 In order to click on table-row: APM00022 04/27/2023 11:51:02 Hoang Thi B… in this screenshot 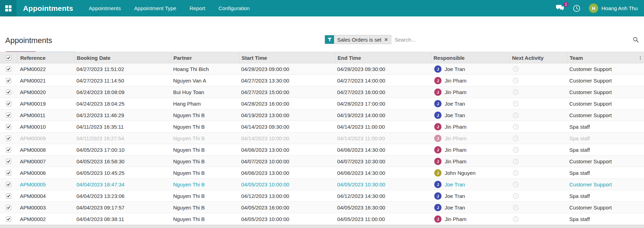, I will do `click(322, 69)`.